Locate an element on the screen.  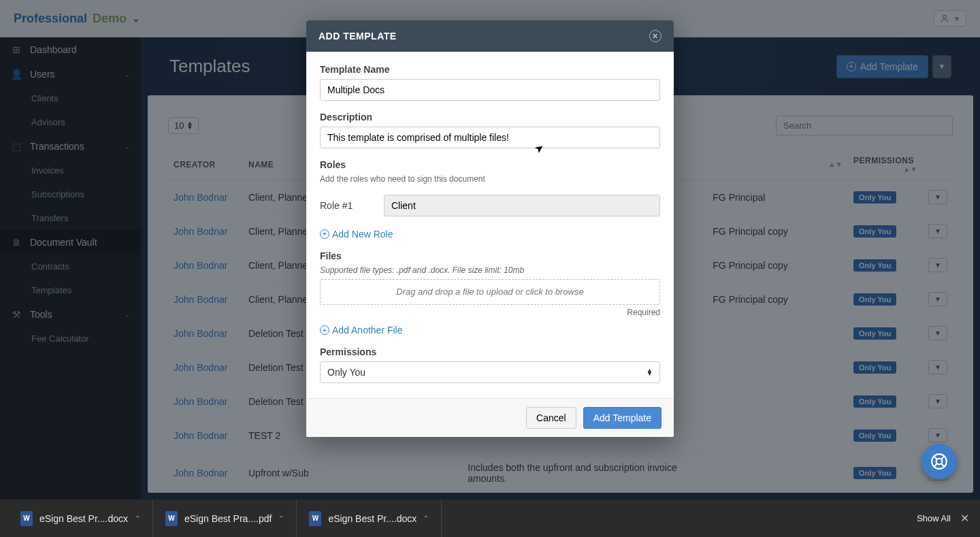
description-input is located at coordinates (490, 137).